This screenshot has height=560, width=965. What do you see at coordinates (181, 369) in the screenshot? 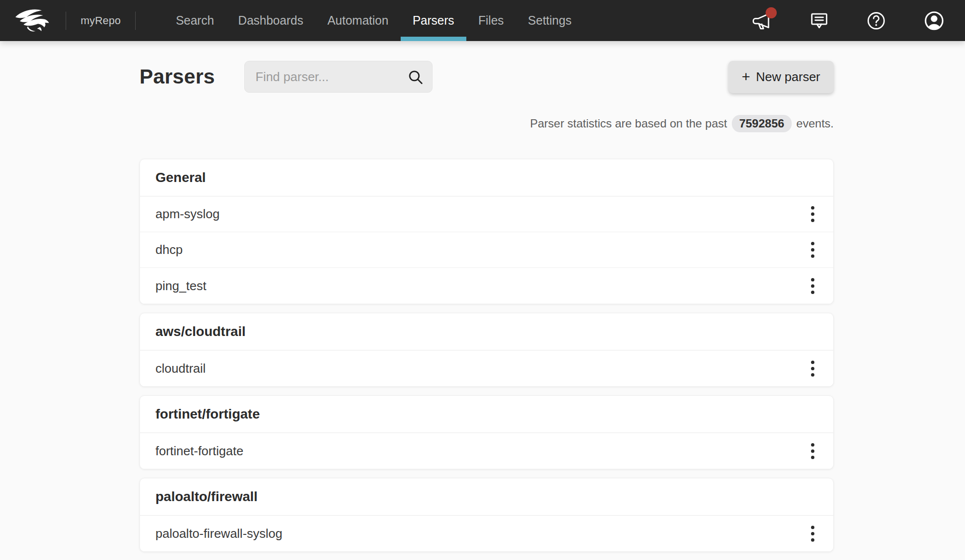
I see `parser-name: cloudtrail` at bounding box center [181, 369].